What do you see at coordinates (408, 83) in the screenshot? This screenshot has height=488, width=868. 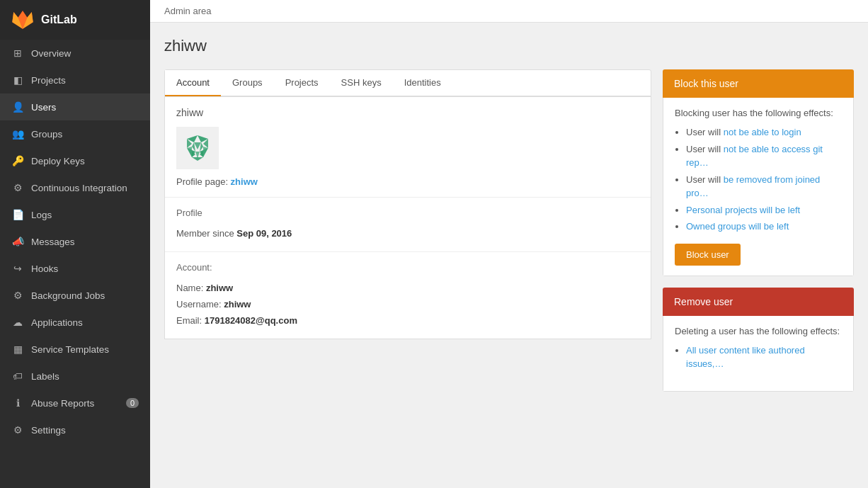 I see `tab-bar: Account Groups Projects SSH keys Identit…` at bounding box center [408, 83].